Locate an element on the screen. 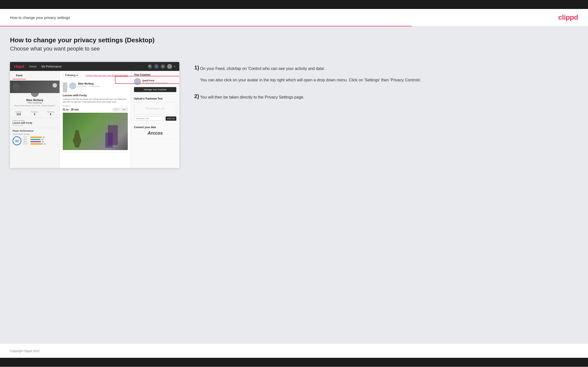 Image resolution: width=588 pixels, height=367 pixels. app-logo: clippd is located at coordinates (19, 66).